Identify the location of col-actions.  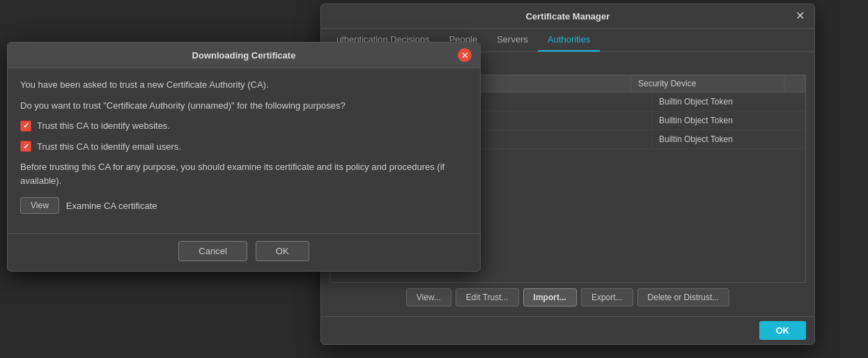
(795, 84).